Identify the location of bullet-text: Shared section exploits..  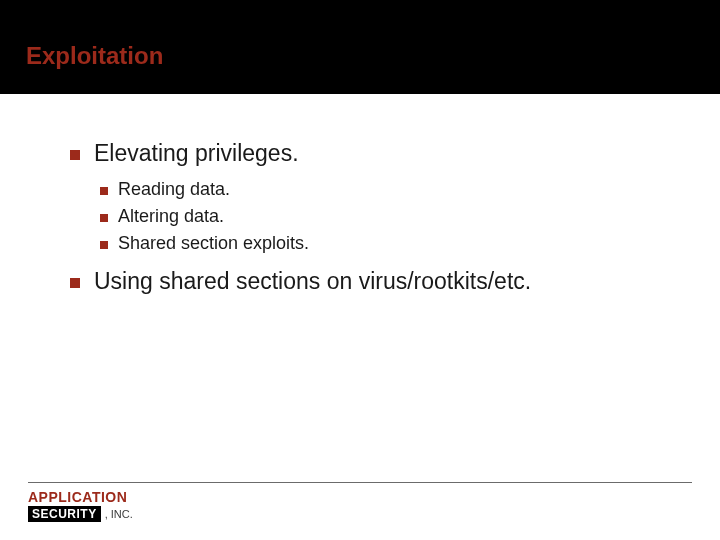
(214, 244).